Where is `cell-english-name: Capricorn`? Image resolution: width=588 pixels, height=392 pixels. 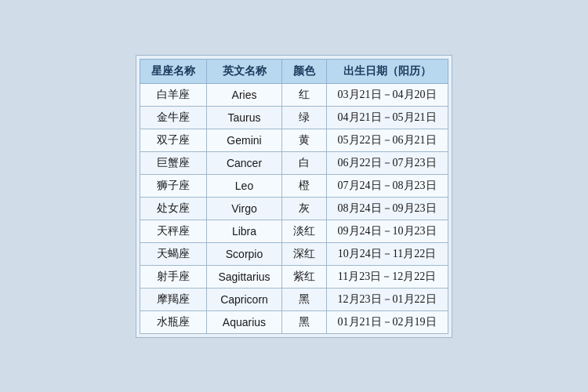
cell-english-name: Capricorn is located at coordinates (245, 299).